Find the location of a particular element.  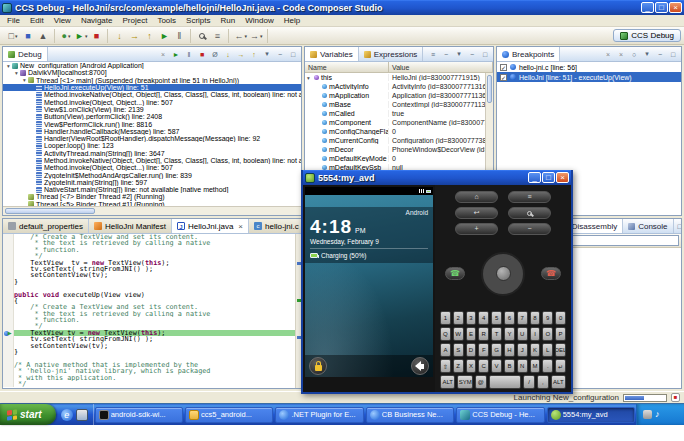

variable-row: ▾thisHelloJni (id=830007771915) is located at coordinates (399, 78).